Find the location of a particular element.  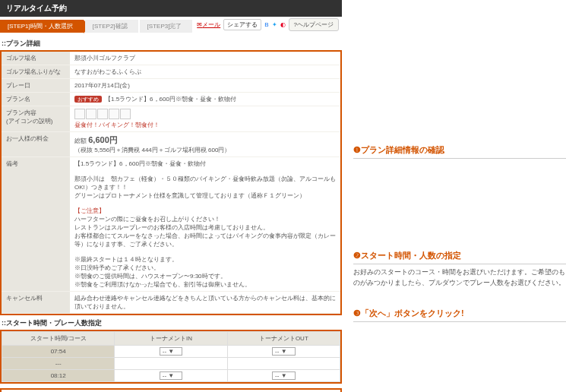

value-kana: なすおがわごるふくらぶ is located at coordinates (205, 72).